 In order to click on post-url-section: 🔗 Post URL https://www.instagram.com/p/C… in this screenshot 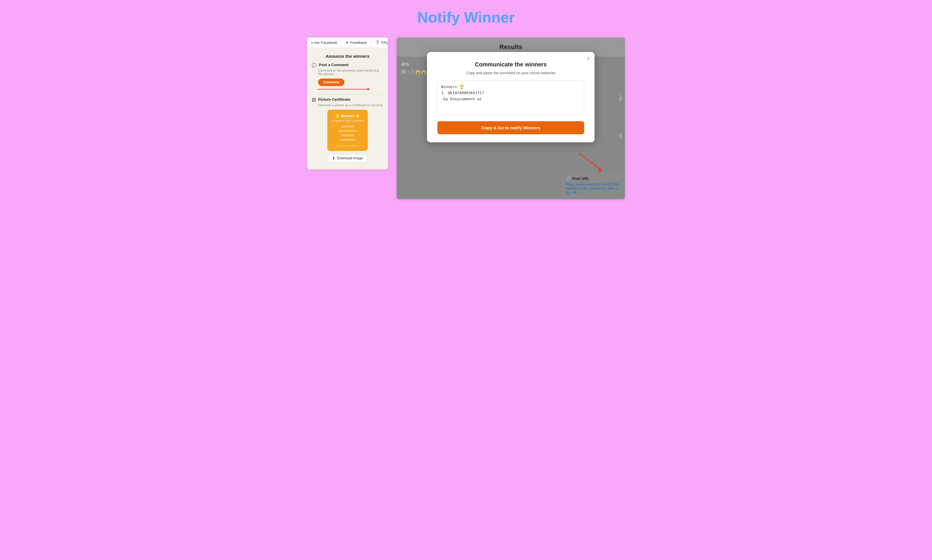, I will do `click(593, 186)`.